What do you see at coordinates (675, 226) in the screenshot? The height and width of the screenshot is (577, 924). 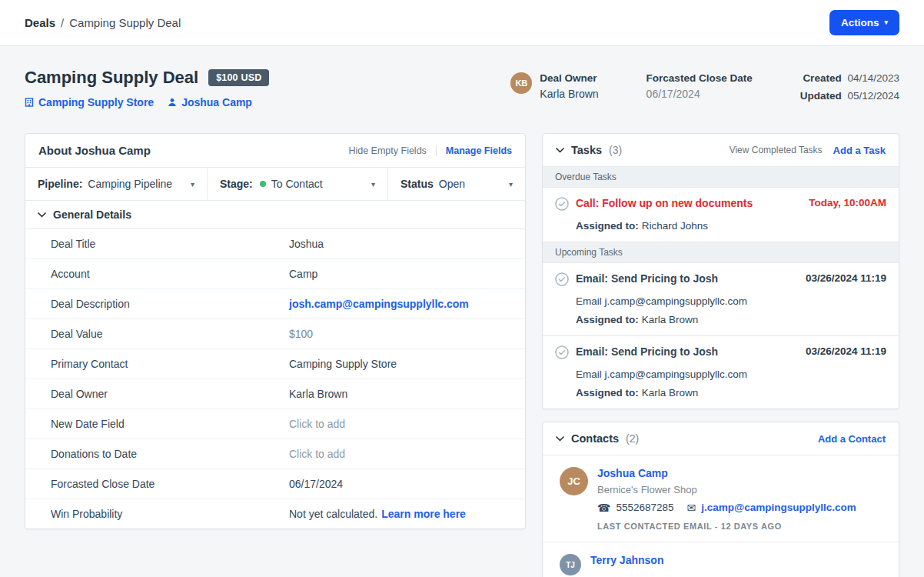 I see `assigned-to-value: Richard Johns` at bounding box center [675, 226].